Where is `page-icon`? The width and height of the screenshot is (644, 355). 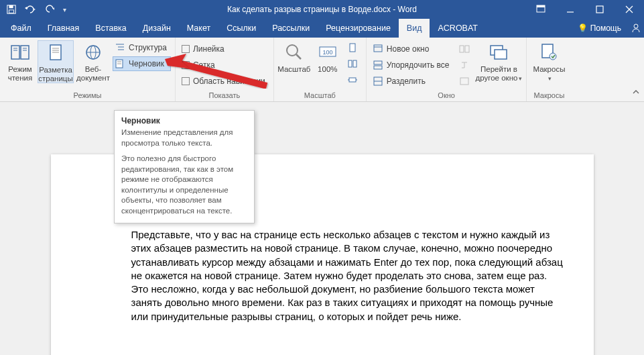 page-icon is located at coordinates (56, 53).